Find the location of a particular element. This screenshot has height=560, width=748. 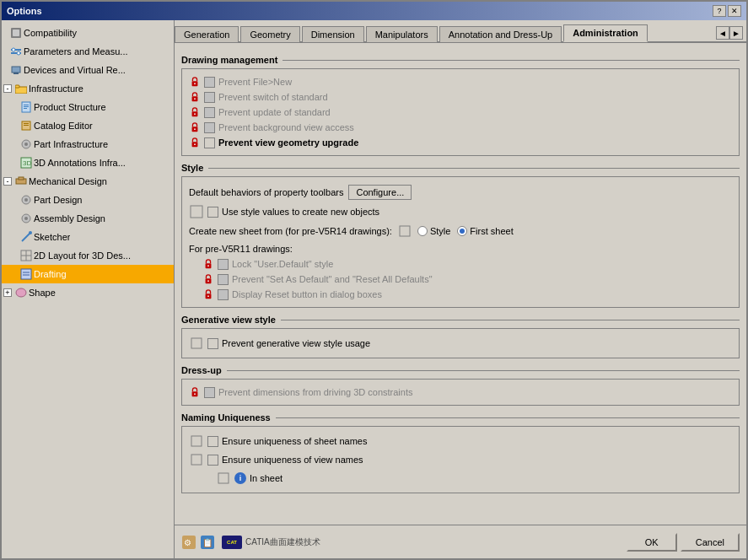

checkbox-prevent-dimensions is located at coordinates (209, 393).